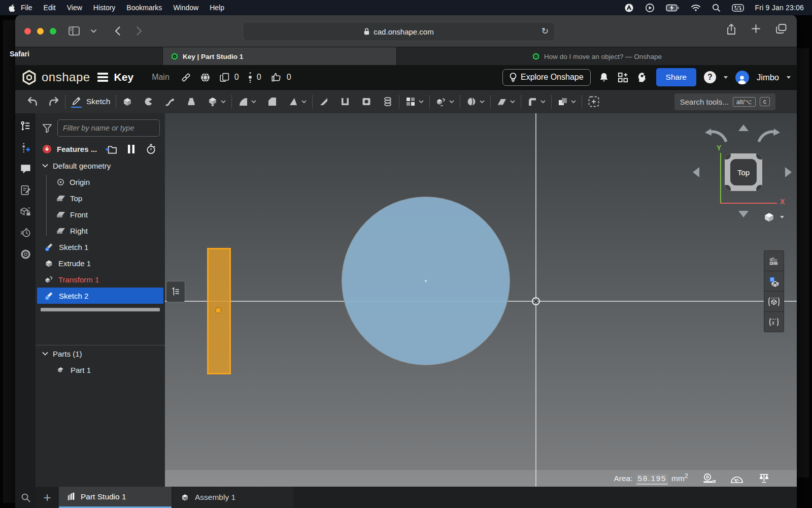 This screenshot has width=812, height=508. What do you see at coordinates (789, 172) in the screenshot?
I see `view-rotate-right-icon` at bounding box center [789, 172].